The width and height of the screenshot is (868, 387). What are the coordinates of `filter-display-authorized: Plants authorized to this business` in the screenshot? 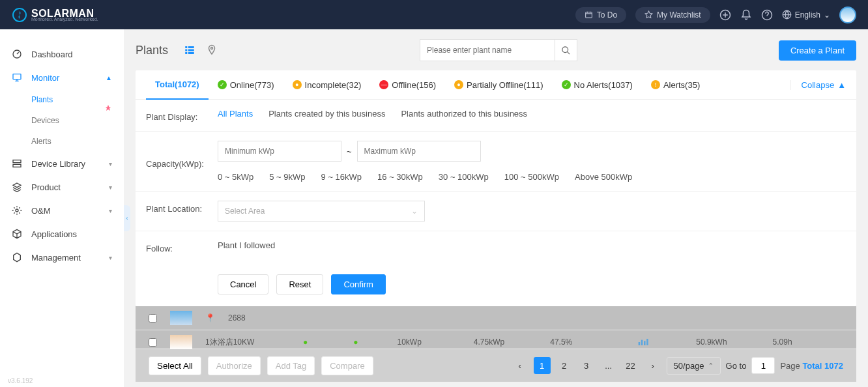 It's located at (464, 113).